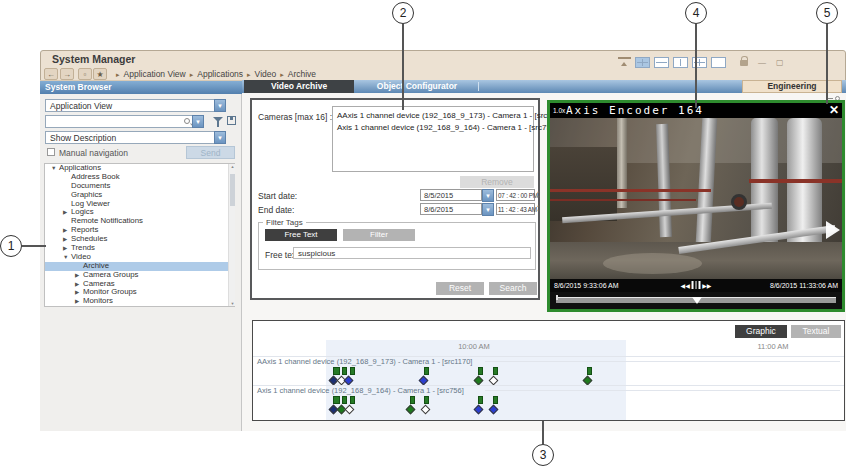  What do you see at coordinates (140, 284) in the screenshot?
I see `tree-item-cameras: ▶Cameras` at bounding box center [140, 284].